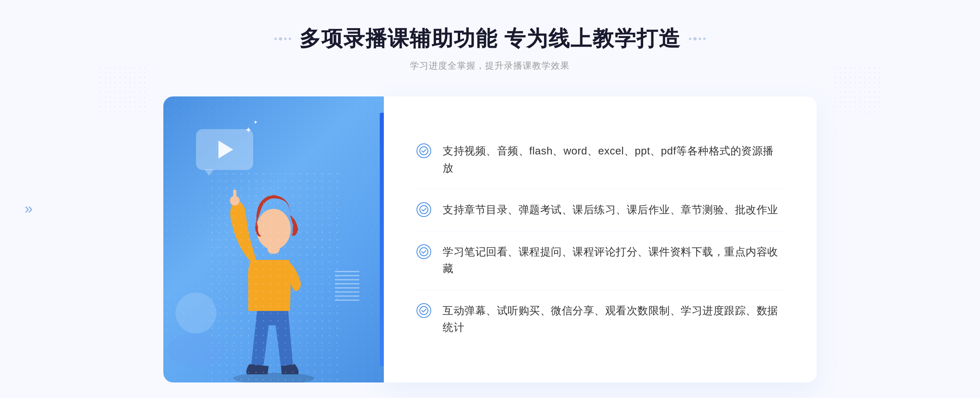 The width and height of the screenshot is (980, 398). What do you see at coordinates (600, 261) in the screenshot?
I see `feature-item-3: 学习笔记回看、课程提问、课程评论打分、课件资料下载，重点内容收藏` at bounding box center [600, 261].